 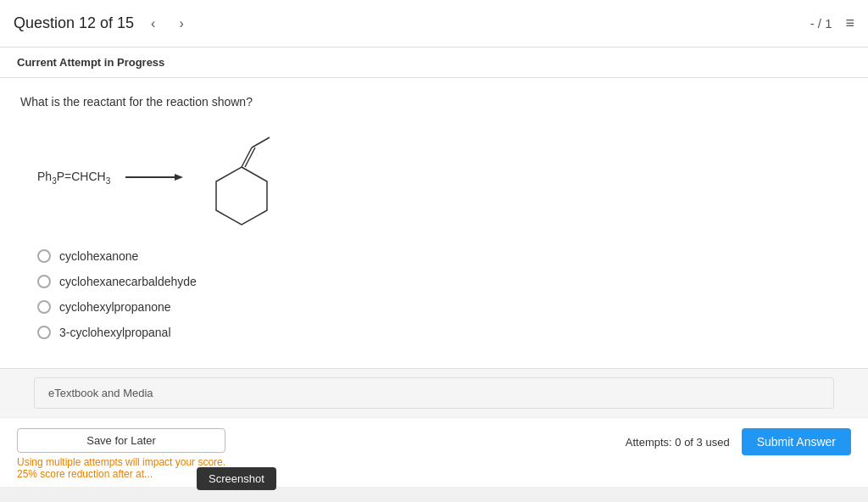 I want to click on warning-line2: 25% score reduction after at..., so click(x=121, y=474).